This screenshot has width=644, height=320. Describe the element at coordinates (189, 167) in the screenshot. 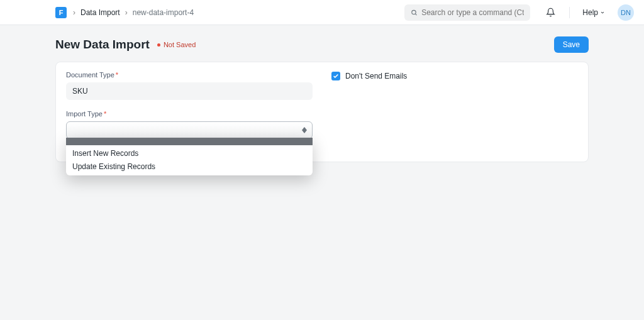

I see `import-type-option: Update Existing Records` at that location.